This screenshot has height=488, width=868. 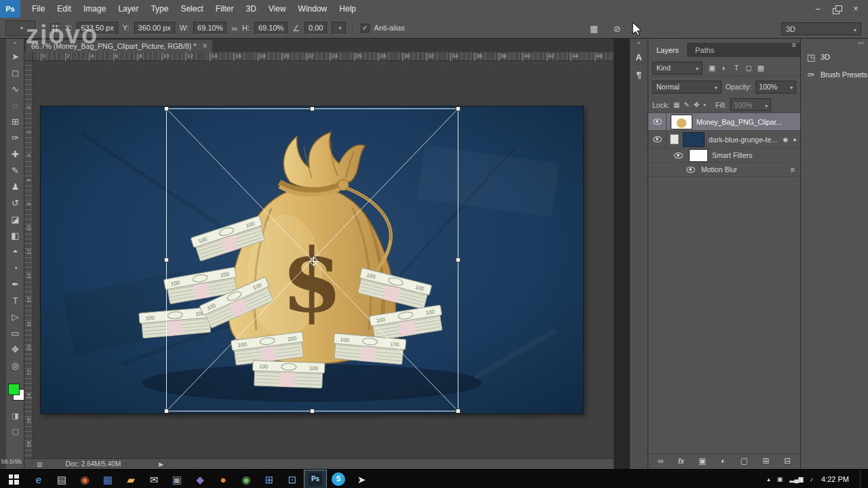 What do you see at coordinates (15, 235) in the screenshot?
I see `gradient-tool: ◧` at bounding box center [15, 235].